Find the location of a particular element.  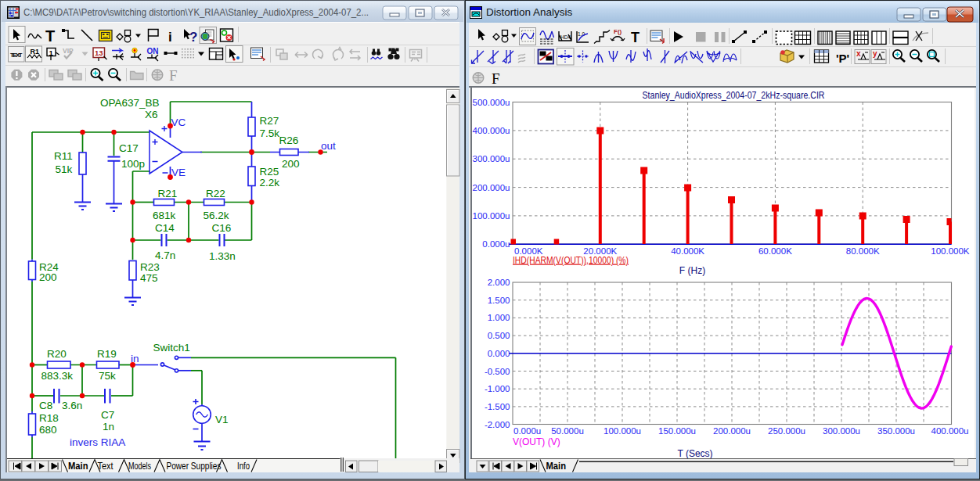

svg-text: OPA637_BB is located at coordinates (130, 103).